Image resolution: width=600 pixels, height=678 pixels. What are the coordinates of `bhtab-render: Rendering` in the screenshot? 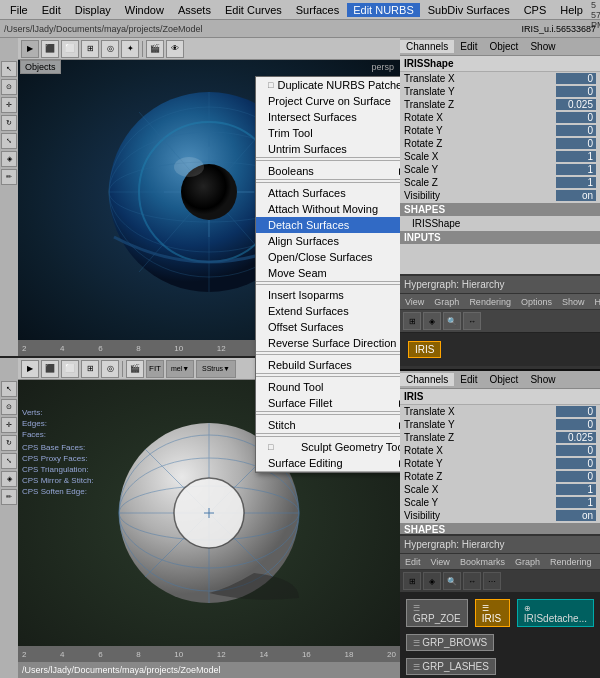 It's located at (571, 562).